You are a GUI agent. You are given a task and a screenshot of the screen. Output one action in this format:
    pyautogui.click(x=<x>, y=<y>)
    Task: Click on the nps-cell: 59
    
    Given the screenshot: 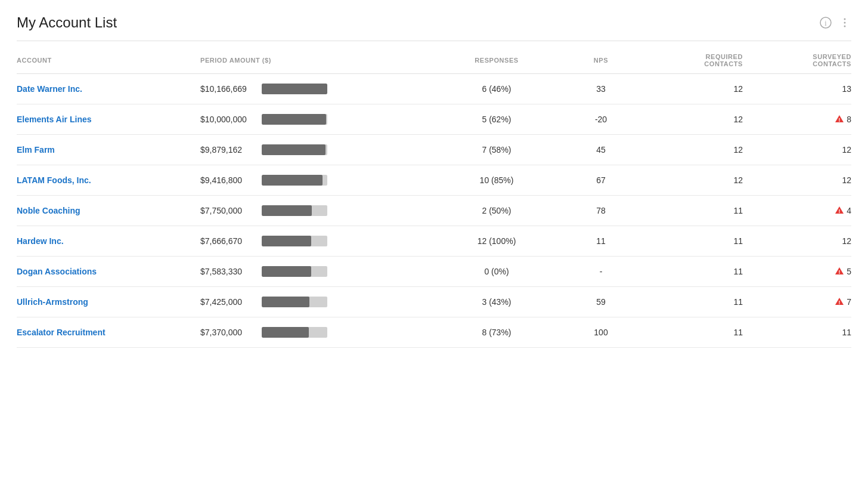 What is the action you would take?
    pyautogui.click(x=601, y=302)
    